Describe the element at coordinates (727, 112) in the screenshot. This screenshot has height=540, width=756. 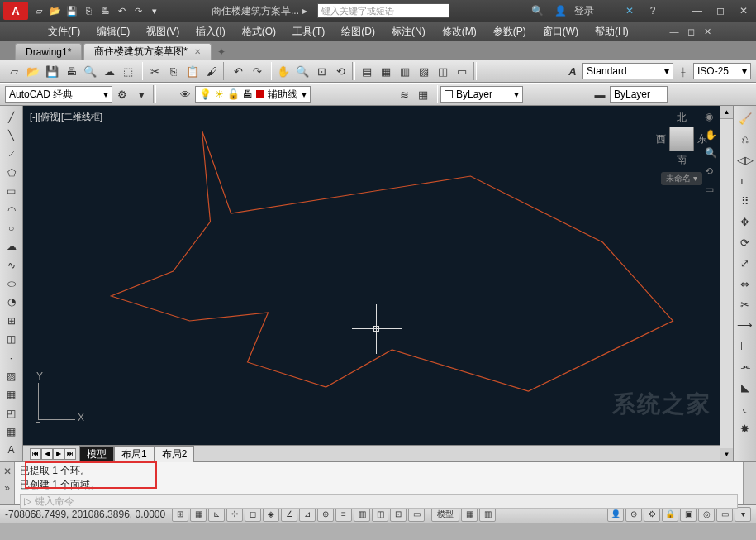
I see `scroll-up-icon: ▲` at that location.